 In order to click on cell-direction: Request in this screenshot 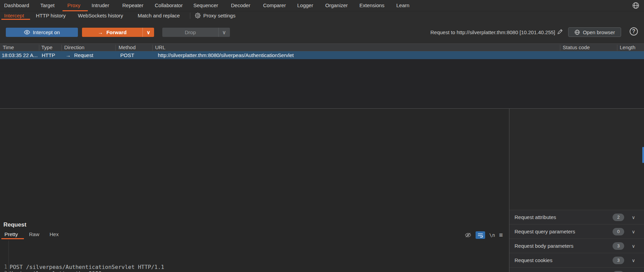, I will do `click(84, 55)`.